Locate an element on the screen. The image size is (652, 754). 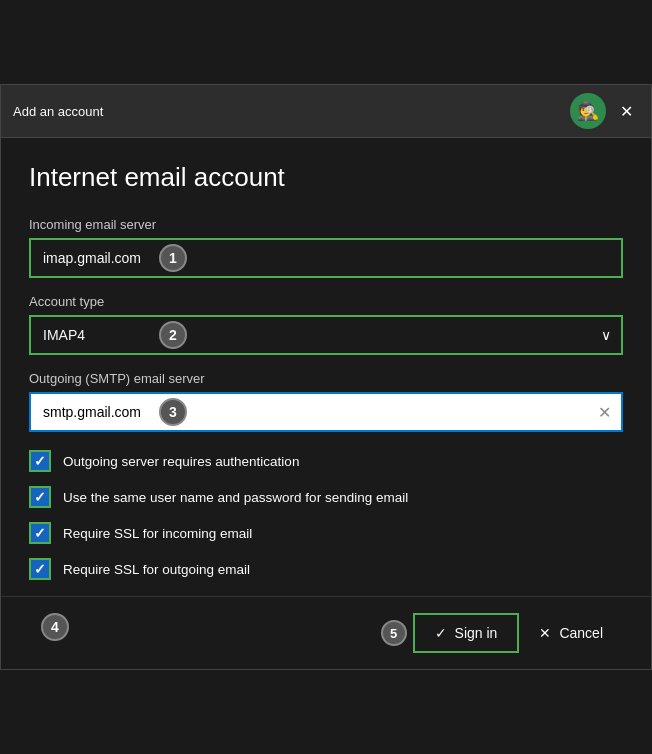
outgoing-server-input is located at coordinates (326, 412).